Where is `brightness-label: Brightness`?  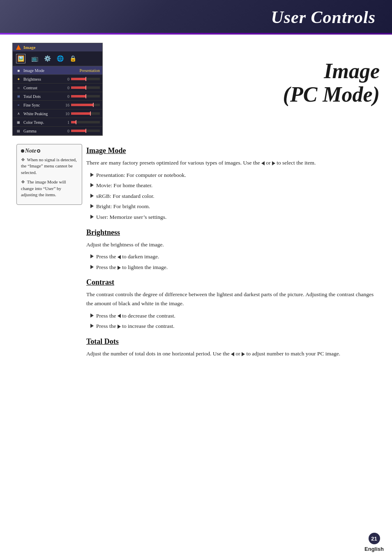 brightness-label: Brightness is located at coordinates (43, 79).